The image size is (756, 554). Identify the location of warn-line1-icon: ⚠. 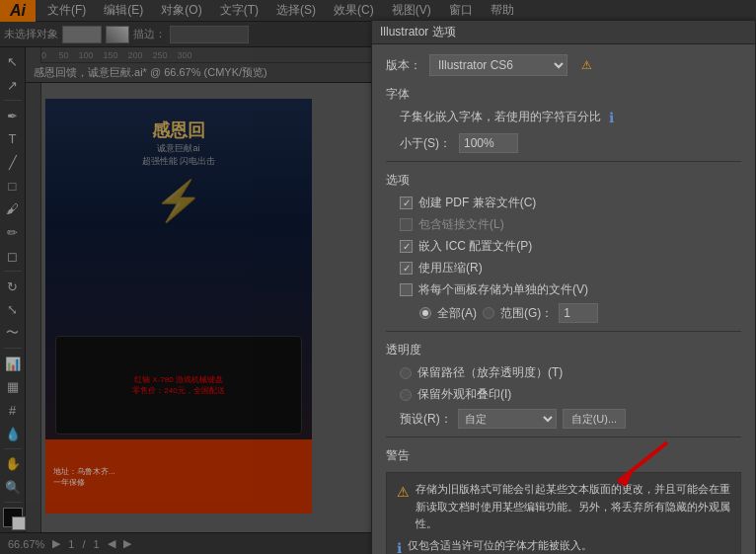
(403, 492).